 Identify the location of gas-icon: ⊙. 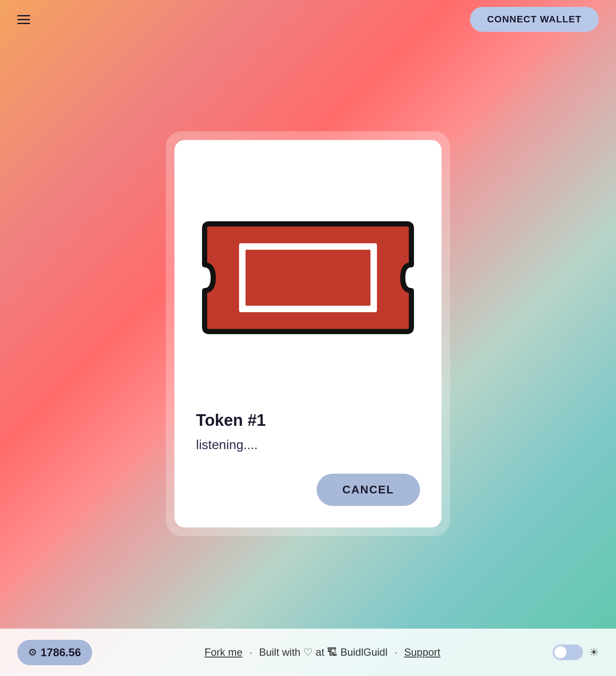
(32, 652).